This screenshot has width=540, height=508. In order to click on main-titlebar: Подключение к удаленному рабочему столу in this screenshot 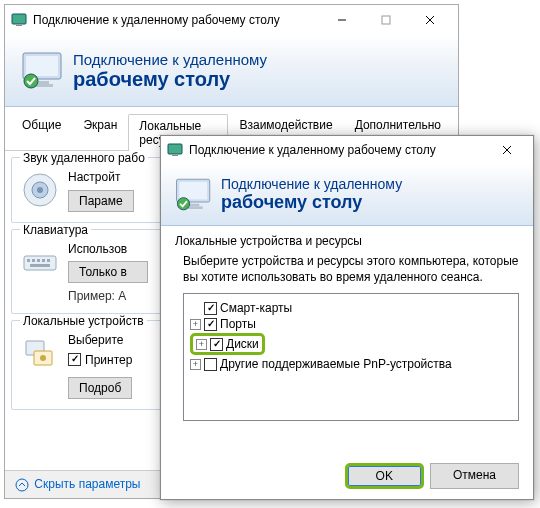, I will do `click(232, 20)`.